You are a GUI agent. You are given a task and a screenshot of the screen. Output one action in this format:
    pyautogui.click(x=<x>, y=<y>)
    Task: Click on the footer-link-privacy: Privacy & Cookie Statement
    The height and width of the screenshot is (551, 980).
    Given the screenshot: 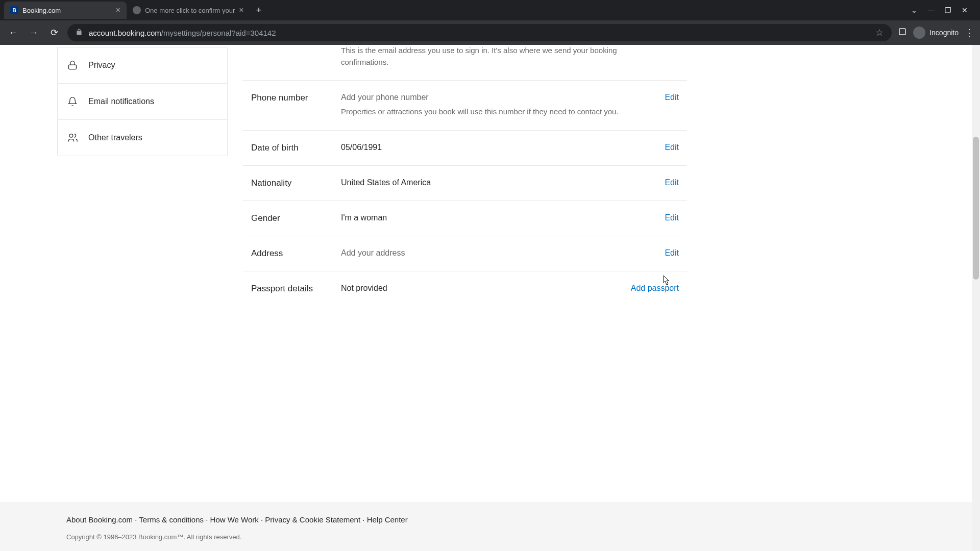 What is the action you would take?
    pyautogui.click(x=312, y=519)
    